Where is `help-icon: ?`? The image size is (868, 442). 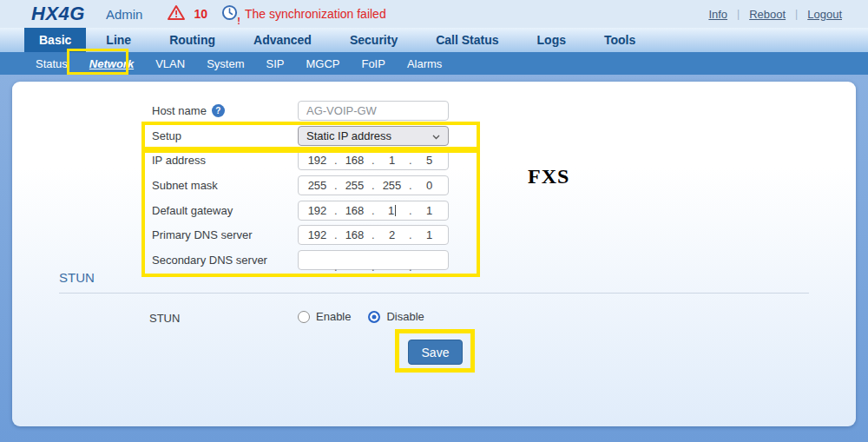 help-icon: ? is located at coordinates (219, 111).